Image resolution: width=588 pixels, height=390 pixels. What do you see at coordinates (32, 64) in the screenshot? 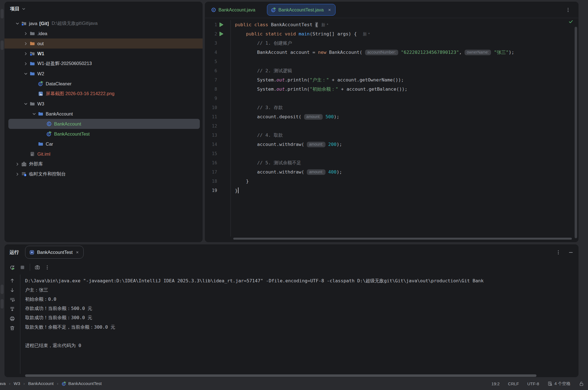
I see `folder-blue-icon` at bounding box center [32, 64].